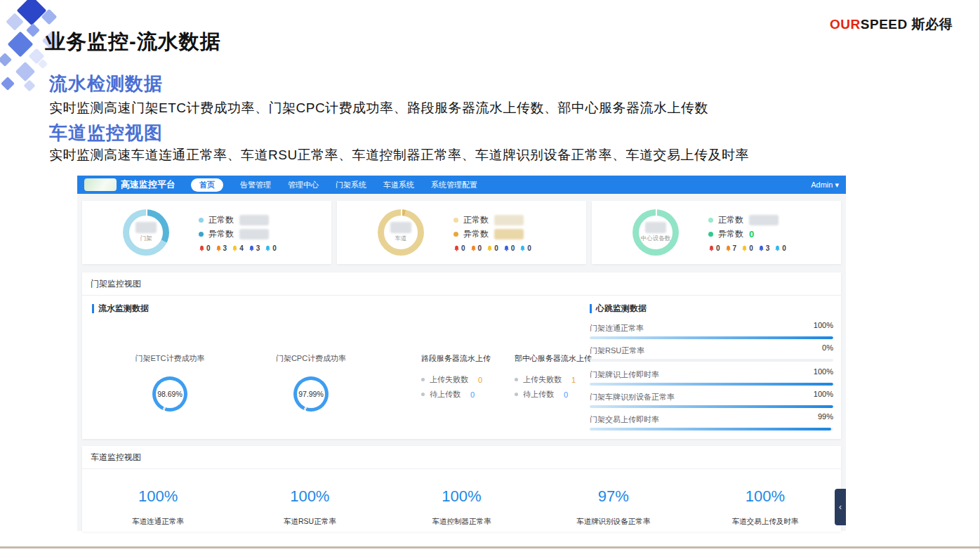 The image size is (980, 552). Describe the element at coordinates (751, 235) in the screenshot. I see `abnormal-value: 0` at that location.